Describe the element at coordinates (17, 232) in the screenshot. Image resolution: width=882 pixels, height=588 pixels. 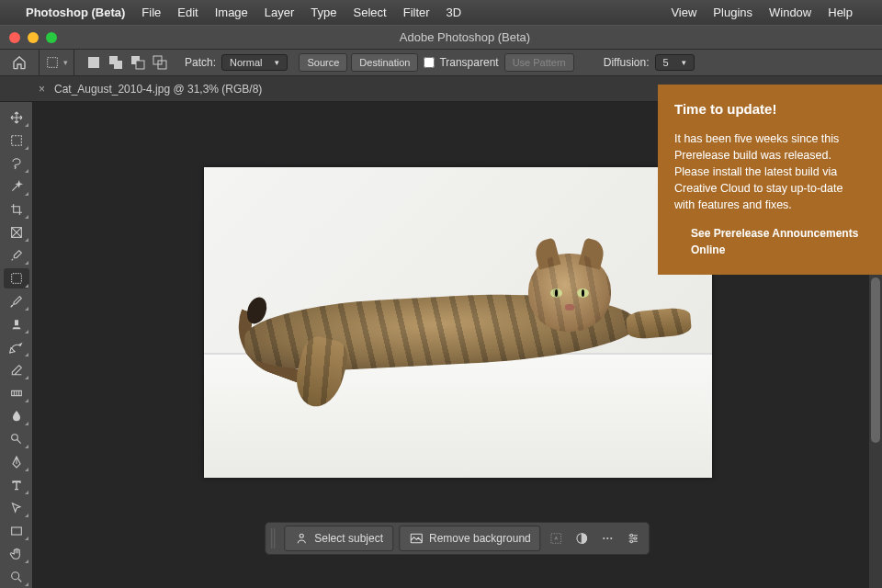
I see `frame-tool` at that location.